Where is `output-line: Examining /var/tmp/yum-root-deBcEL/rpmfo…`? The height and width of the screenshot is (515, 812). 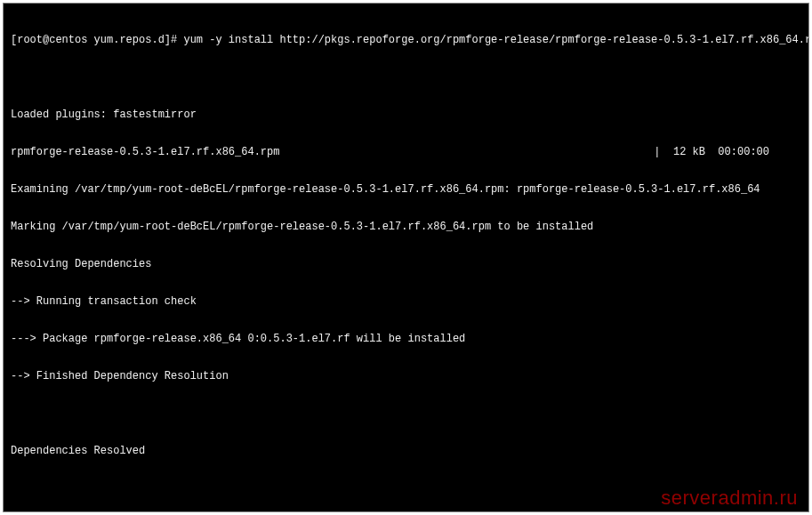
output-line: Examining /var/tmp/yum-root-deBcEL/rpmfo… is located at coordinates (406, 189).